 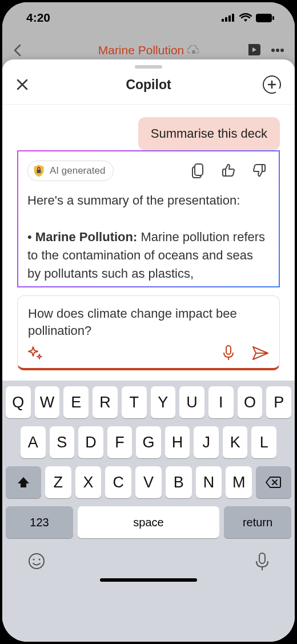 I want to click on send-button, so click(x=260, y=353).